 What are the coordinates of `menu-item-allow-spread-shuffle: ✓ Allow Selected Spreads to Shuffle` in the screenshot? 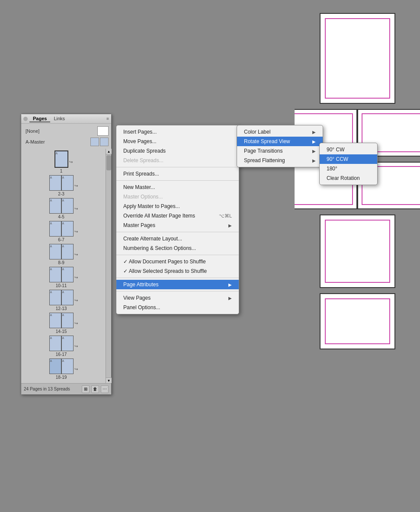 It's located at (177, 271).